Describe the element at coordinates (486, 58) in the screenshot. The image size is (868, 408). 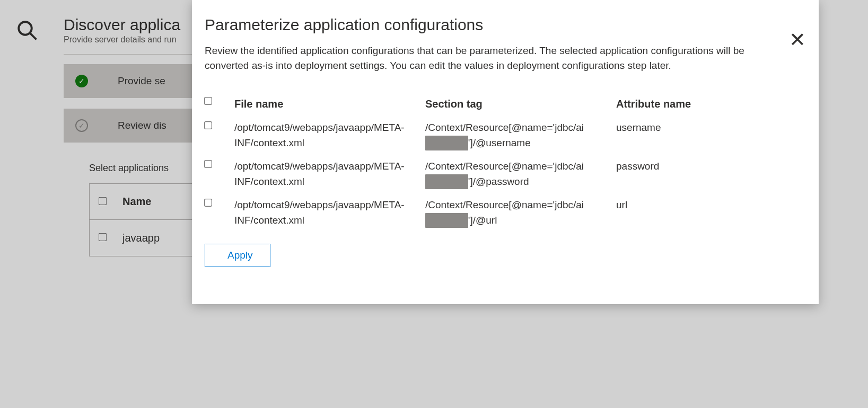
I see `modal-description: Review the identified application config…` at that location.